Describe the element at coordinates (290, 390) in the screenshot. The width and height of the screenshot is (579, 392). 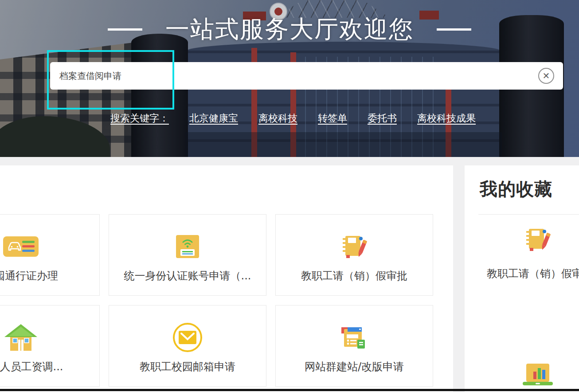
I see `bottom-window-edge` at that location.